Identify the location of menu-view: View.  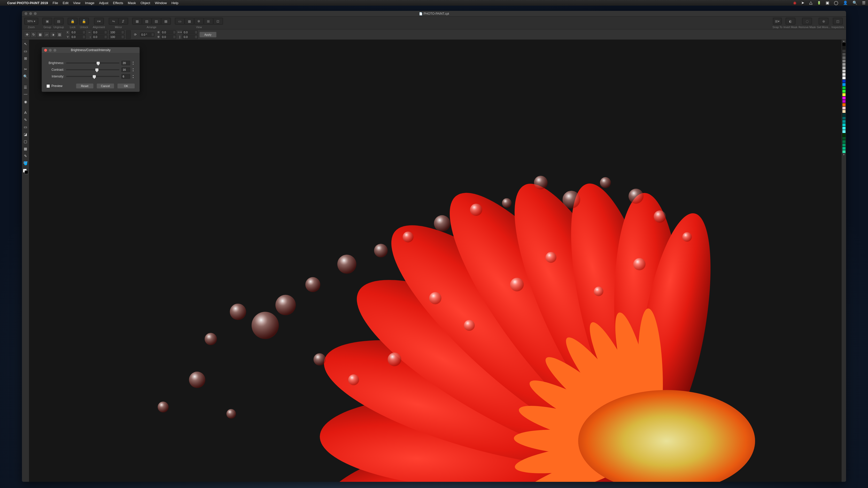
(77, 3).